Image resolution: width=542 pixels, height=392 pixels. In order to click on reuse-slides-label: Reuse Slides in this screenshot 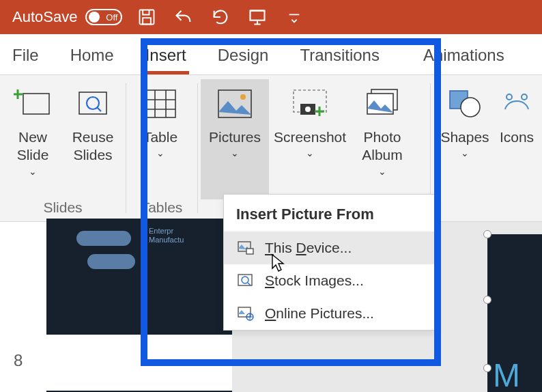, I will do `click(93, 146)`.